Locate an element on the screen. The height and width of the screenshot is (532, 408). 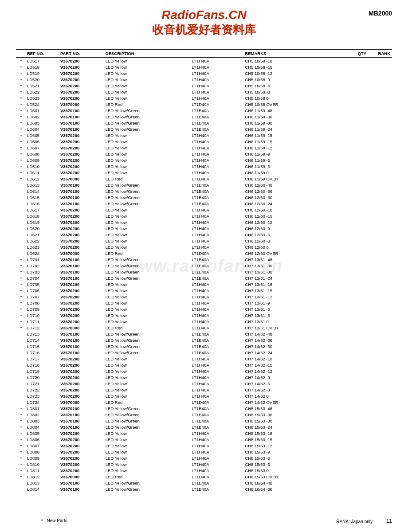
row-ref: LD610 is located at coordinates (42, 166).